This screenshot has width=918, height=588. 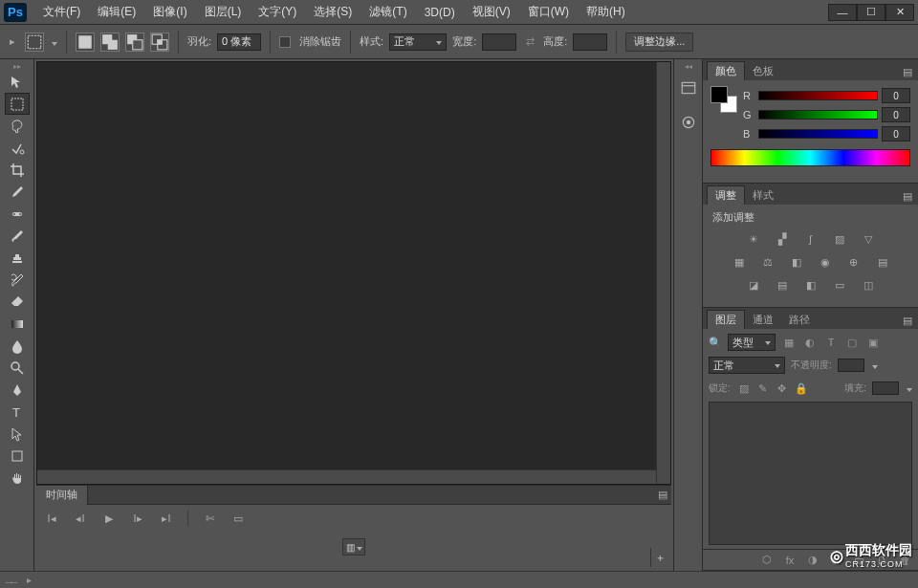 I want to click on tool-crop, so click(x=17, y=170).